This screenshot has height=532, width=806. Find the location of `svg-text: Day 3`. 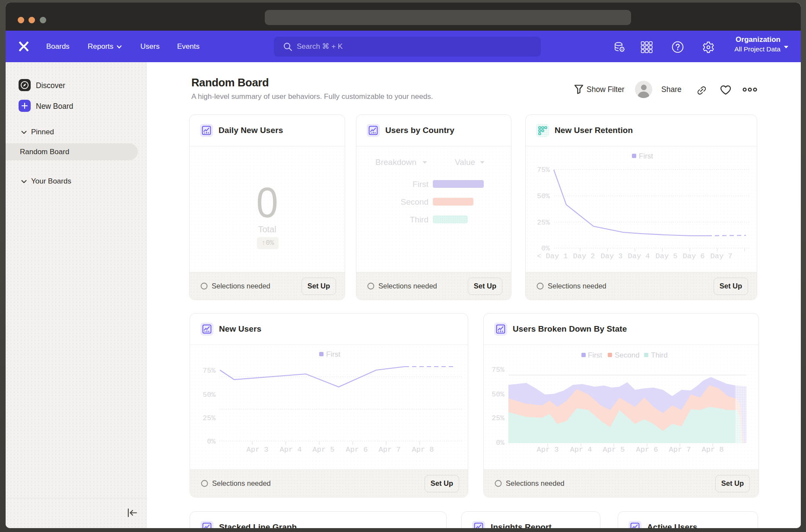

svg-text: Day 3 is located at coordinates (612, 256).